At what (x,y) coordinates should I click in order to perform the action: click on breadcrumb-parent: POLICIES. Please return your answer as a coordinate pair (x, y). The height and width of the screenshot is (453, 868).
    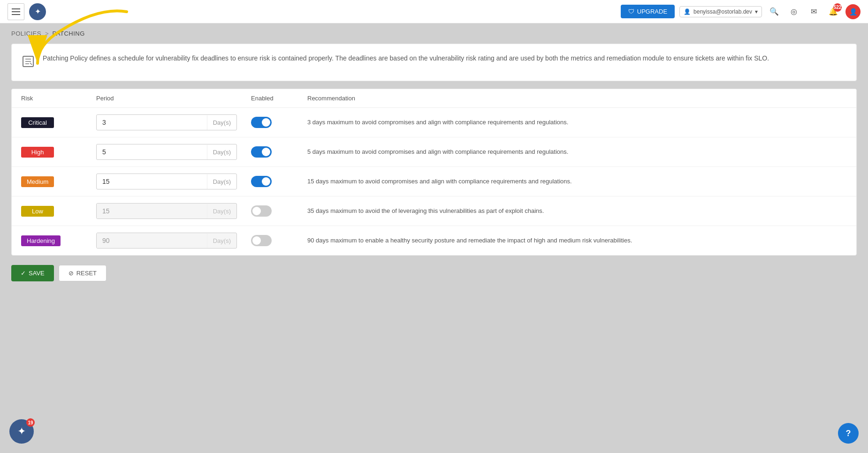
    Looking at the image, I should click on (26, 34).